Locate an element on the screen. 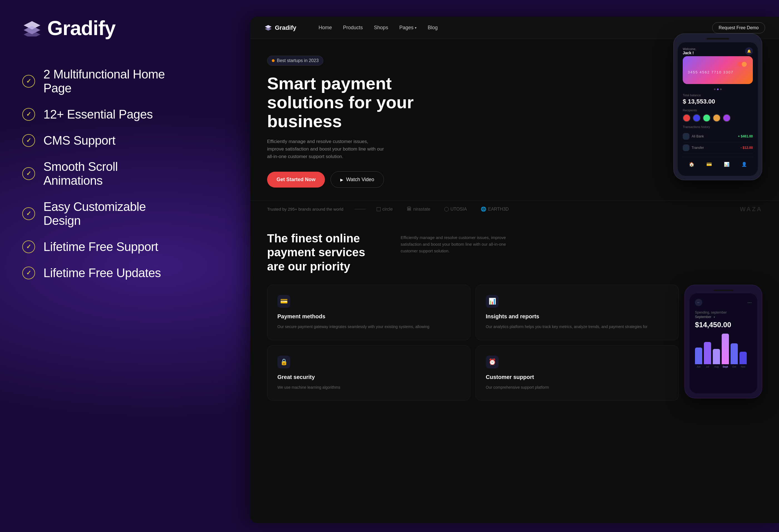 The height and width of the screenshot is (532, 779). back-button: ← is located at coordinates (699, 302).